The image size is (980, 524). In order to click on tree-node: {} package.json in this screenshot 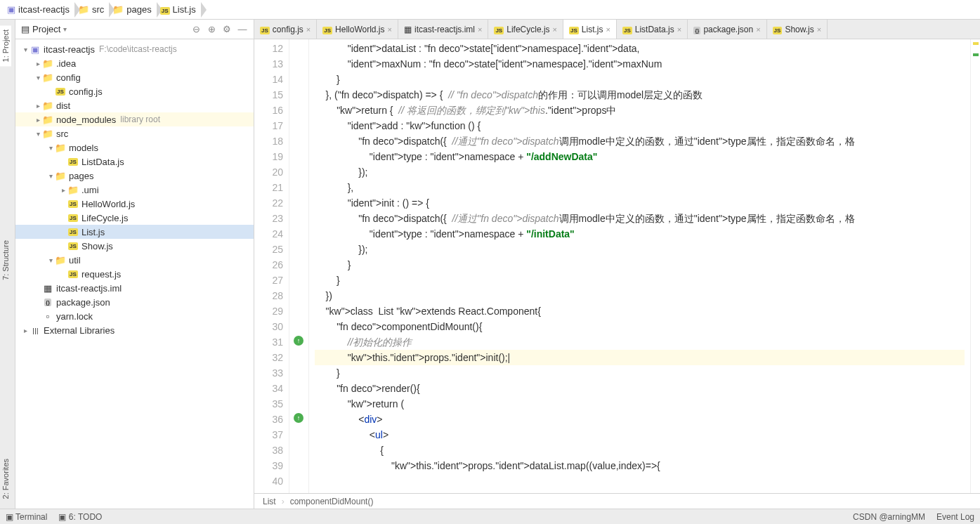, I will do `click(135, 302)`.